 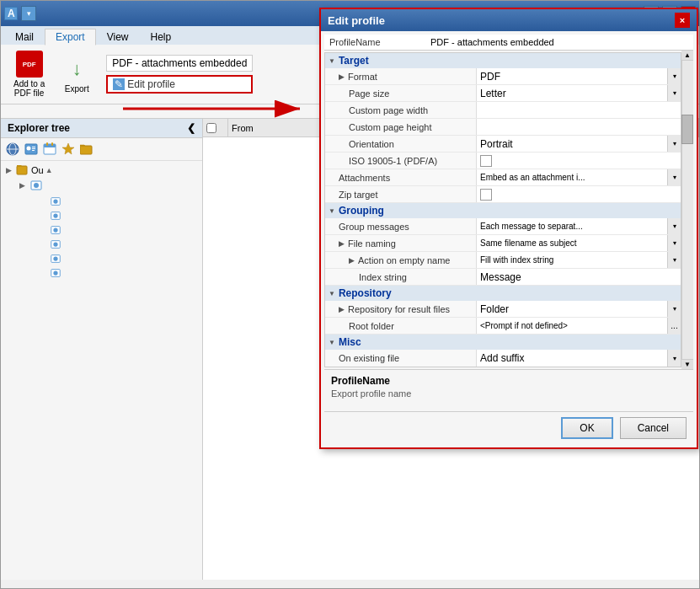 What do you see at coordinates (579, 143) in the screenshot?
I see `prop-orientation-value: Portrait ▾` at bounding box center [579, 143].